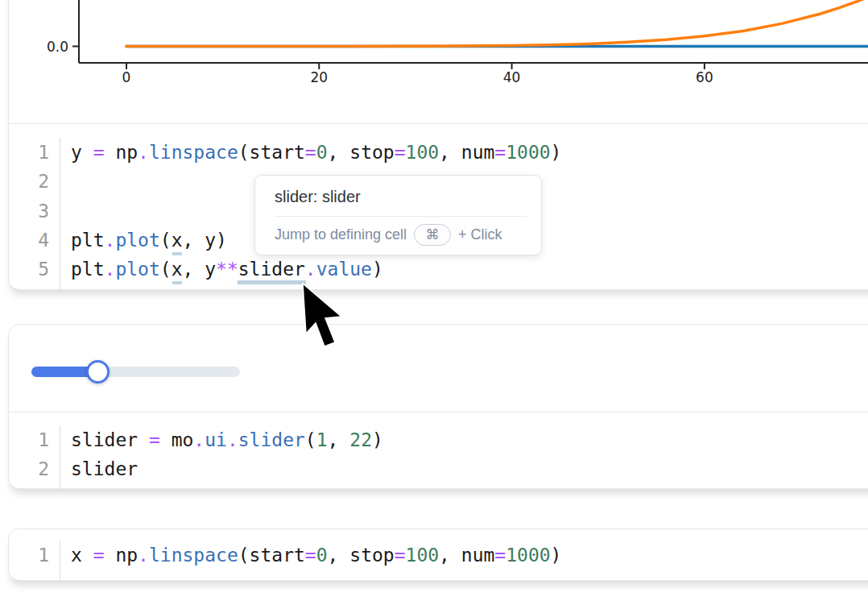  What do you see at coordinates (227, 269) in the screenshot?
I see `code-token: **` at bounding box center [227, 269].